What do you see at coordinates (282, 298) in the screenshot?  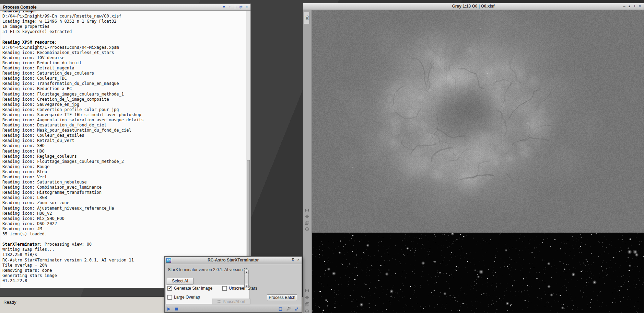 I see `process-batch-button: Process Batch` at bounding box center [282, 298].